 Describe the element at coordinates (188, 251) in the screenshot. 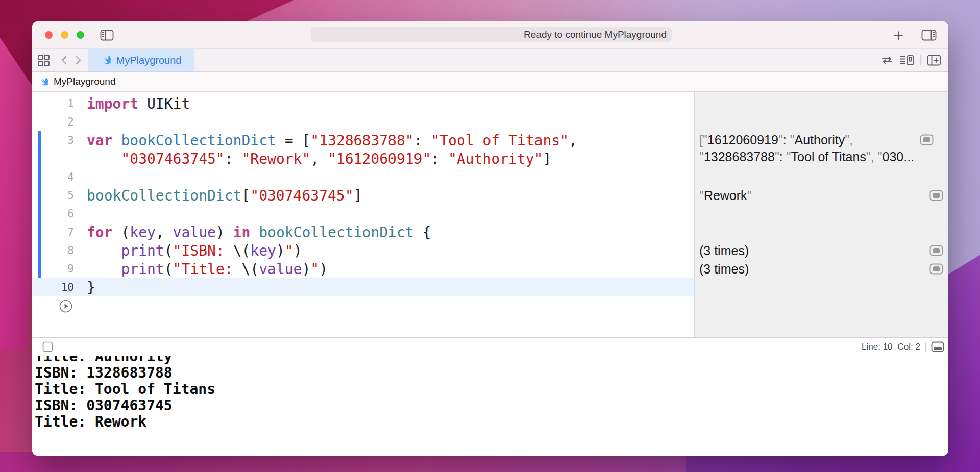

I see `code-text: print("ISBN: \(key)")` at that location.